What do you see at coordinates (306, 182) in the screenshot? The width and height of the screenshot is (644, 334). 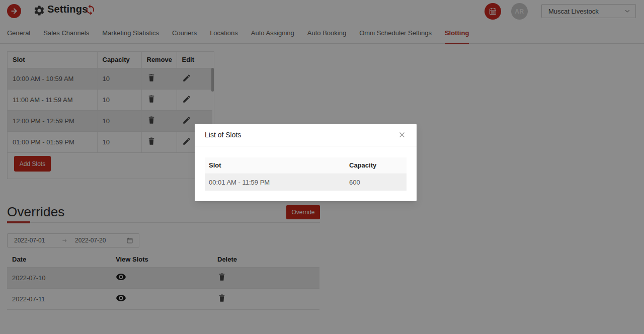 I see `table-row: 00:01 AM - 11:59 PM 600` at bounding box center [306, 182].